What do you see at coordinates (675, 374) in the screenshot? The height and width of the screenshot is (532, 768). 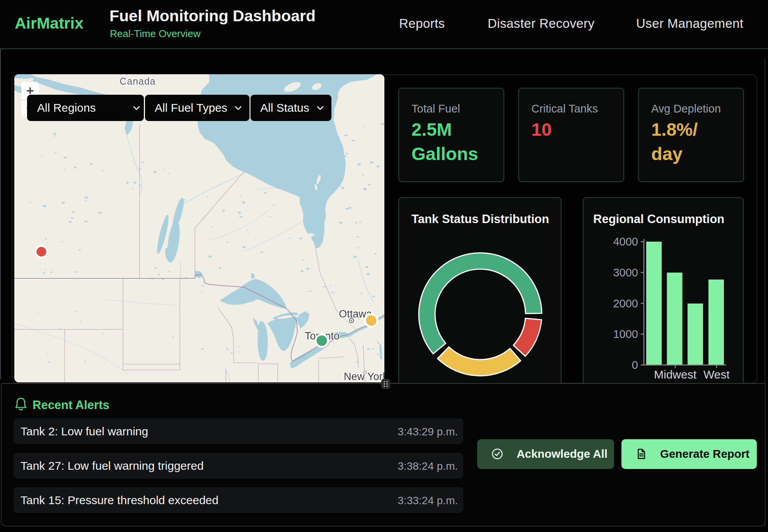 I see `svg-text: Midwest` at bounding box center [675, 374].